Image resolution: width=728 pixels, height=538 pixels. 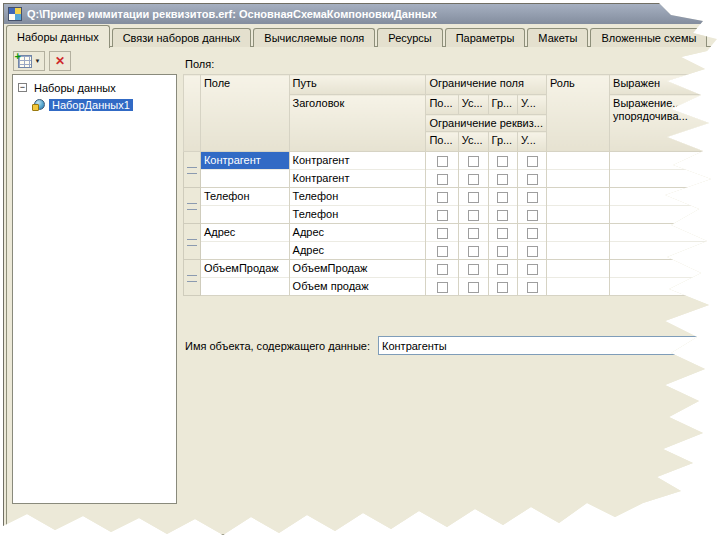 I want to click on tree-item-dataset1: НаборДанных1, so click(x=94, y=104).